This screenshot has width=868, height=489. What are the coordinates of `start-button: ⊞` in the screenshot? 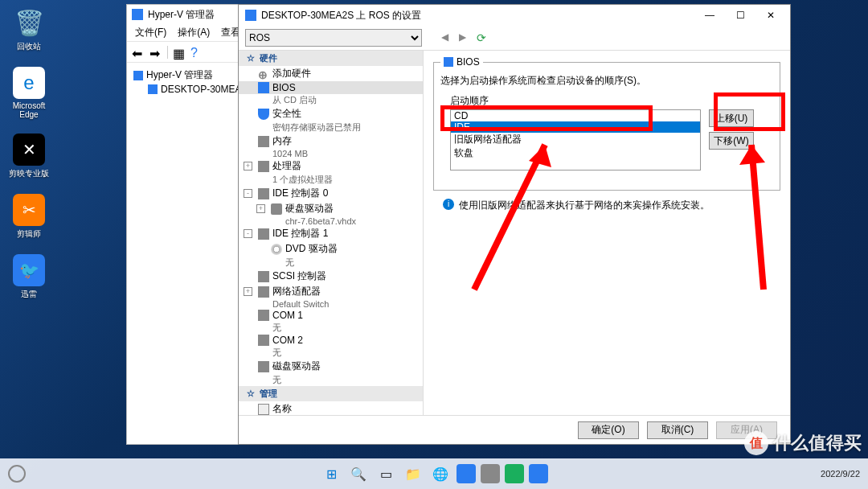 It's located at (331, 474).